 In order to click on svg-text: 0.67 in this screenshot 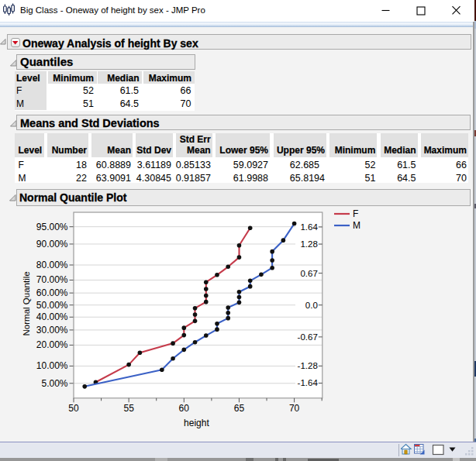, I will do `click(309, 274)`.